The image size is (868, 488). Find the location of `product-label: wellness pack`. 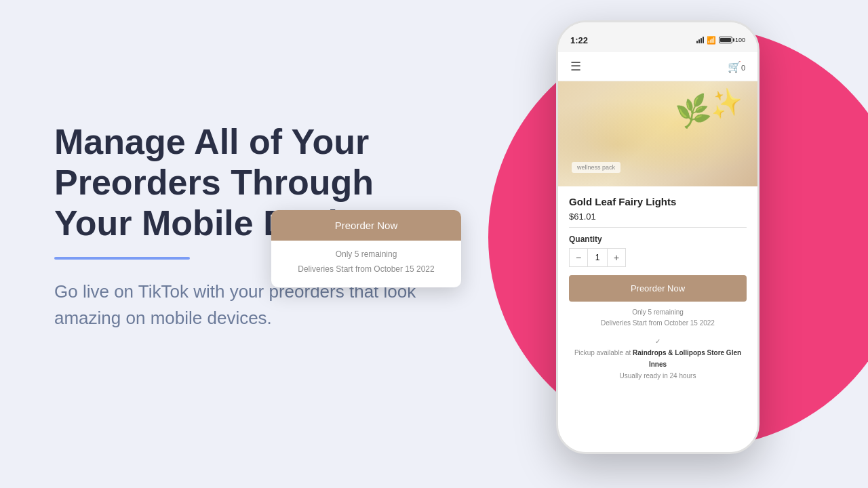

product-label: wellness pack is located at coordinates (596, 167).